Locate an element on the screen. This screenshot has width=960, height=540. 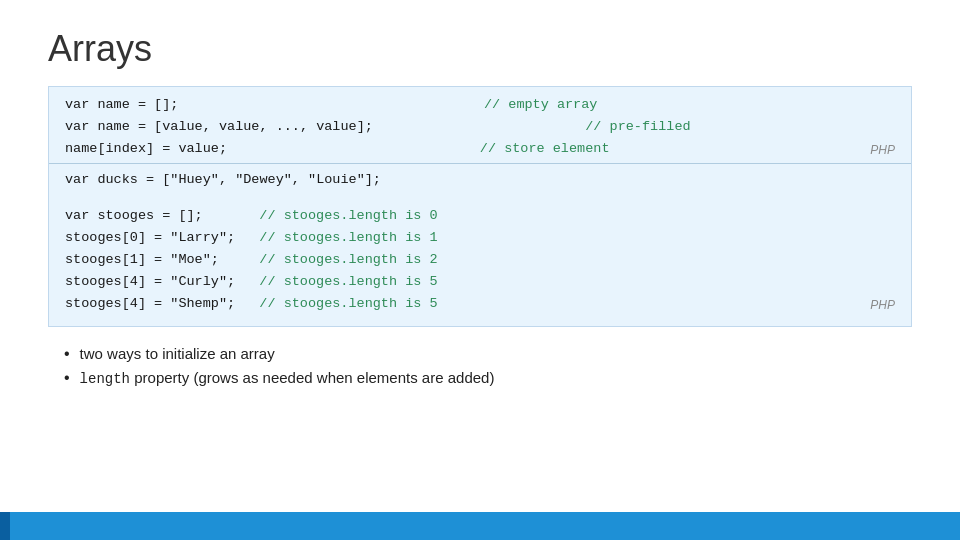
php-label-1: PHP is located at coordinates (882, 150).